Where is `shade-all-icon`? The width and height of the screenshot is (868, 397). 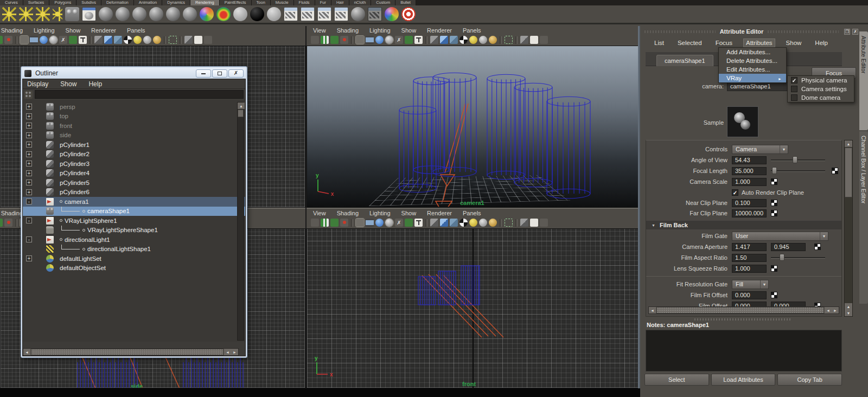 shade-all-icon is located at coordinates (444, 222).